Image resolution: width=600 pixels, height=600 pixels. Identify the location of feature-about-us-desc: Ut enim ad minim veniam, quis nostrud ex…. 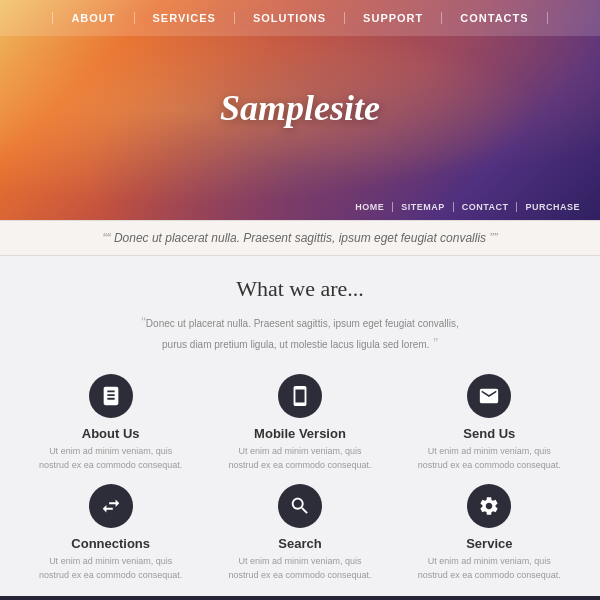
(111, 458).